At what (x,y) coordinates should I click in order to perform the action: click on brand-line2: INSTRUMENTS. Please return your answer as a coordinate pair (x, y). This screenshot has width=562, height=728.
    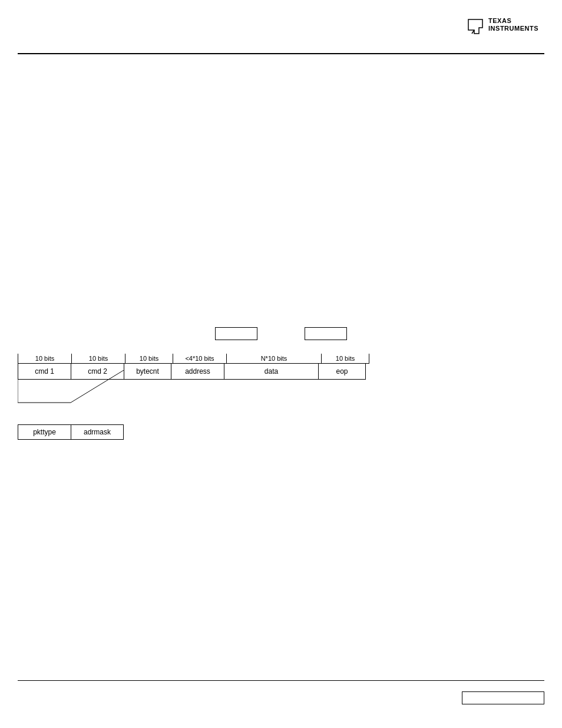
    Looking at the image, I should click on (514, 28).